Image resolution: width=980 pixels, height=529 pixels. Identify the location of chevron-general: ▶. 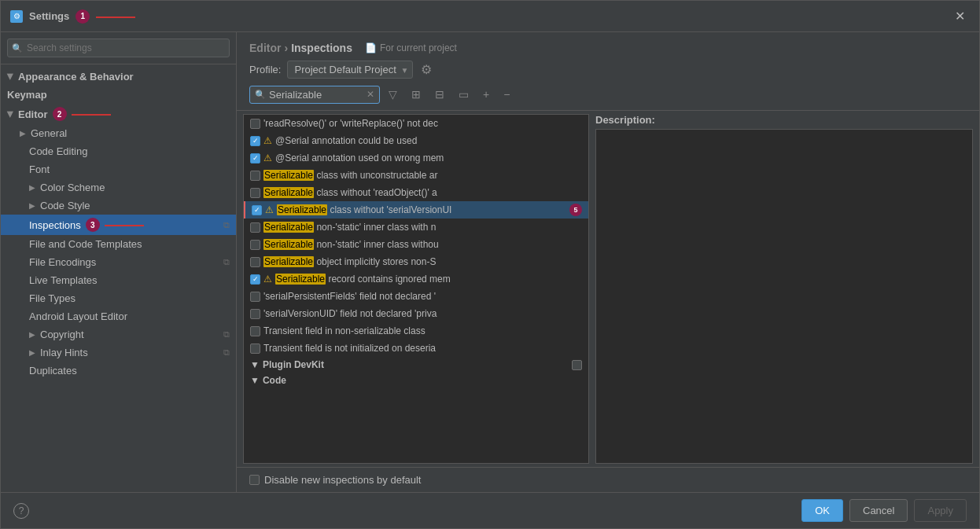
(23, 134).